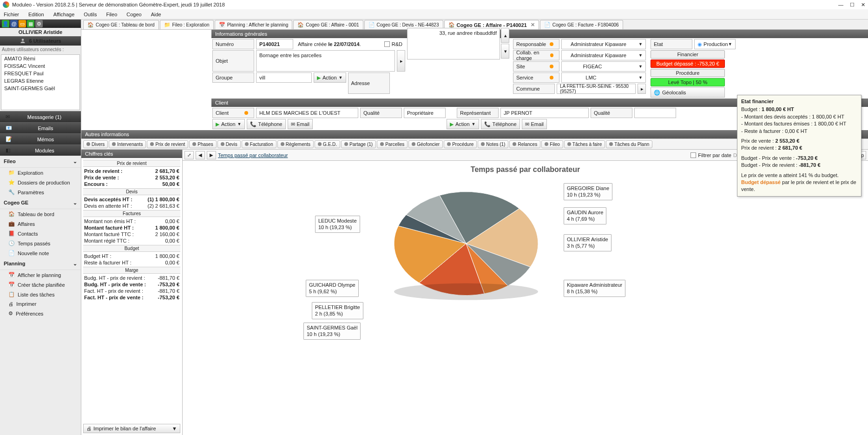 Image resolution: width=868 pixels, height=435 pixels. What do you see at coordinates (156, 14) in the screenshot?
I see `menu-aide: Aide` at bounding box center [156, 14].